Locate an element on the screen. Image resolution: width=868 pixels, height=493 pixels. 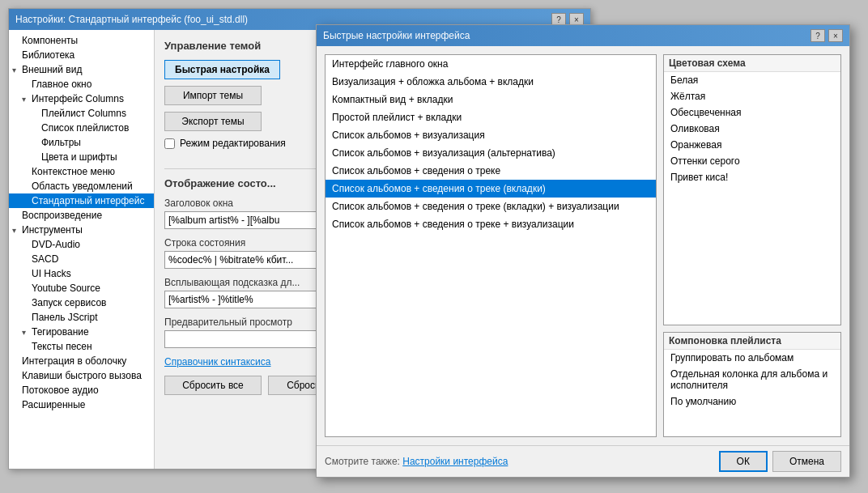
sidebar-item: Контекстное меню is located at coordinates (81, 172).